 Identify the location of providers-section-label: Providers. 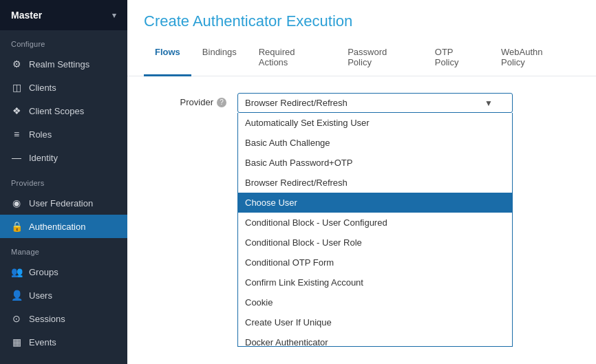
(63, 180).